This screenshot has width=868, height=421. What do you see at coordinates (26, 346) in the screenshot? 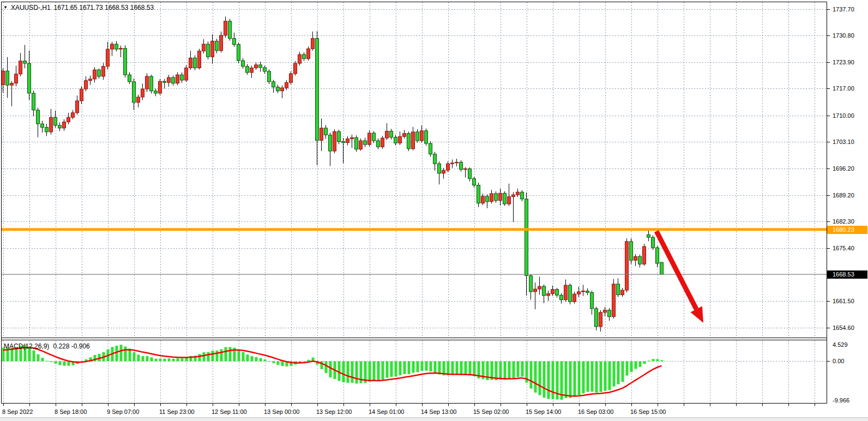
I see `macd-name: MACD(12,26,9)` at bounding box center [26, 346].